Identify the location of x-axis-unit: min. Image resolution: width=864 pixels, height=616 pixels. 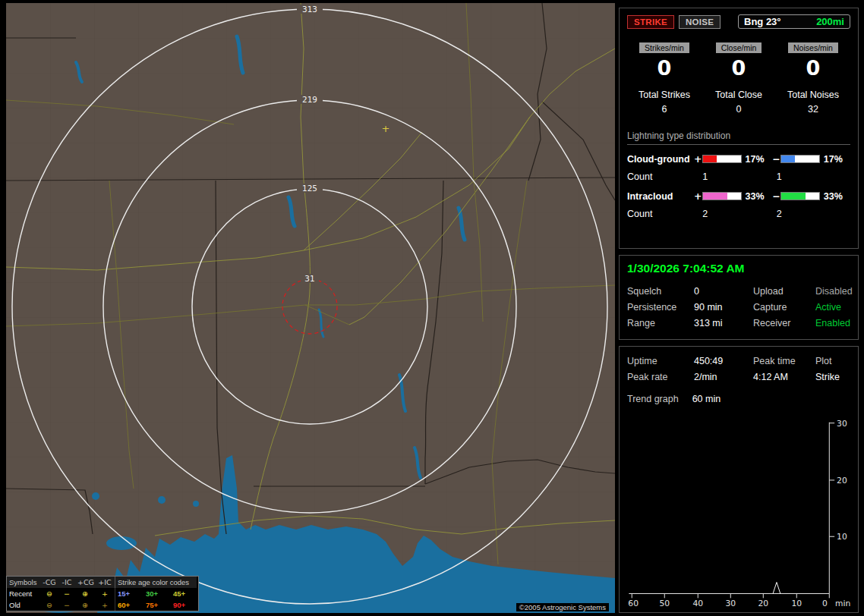
(843, 604).